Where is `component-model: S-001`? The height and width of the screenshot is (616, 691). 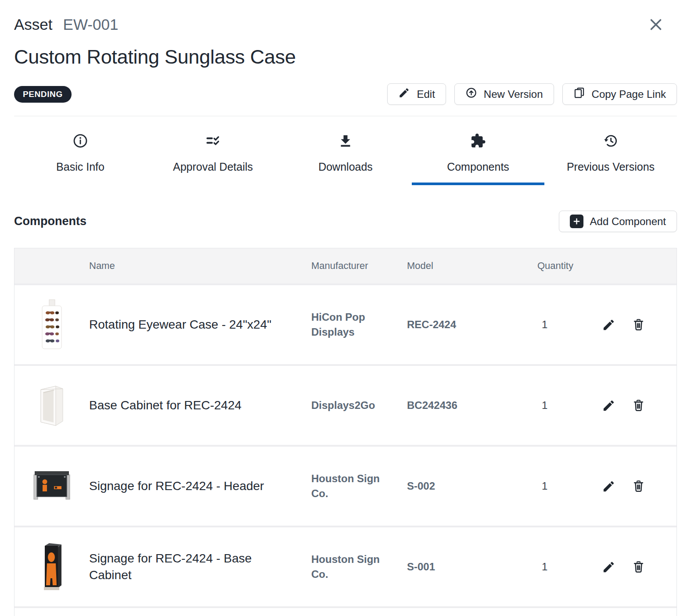 component-model: S-001 is located at coordinates (472, 567).